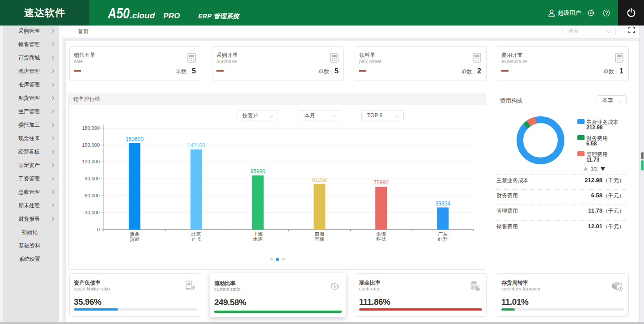  Describe the element at coordinates (92, 213) in the screenshot. I see `svg-text: 30,000` at that location.